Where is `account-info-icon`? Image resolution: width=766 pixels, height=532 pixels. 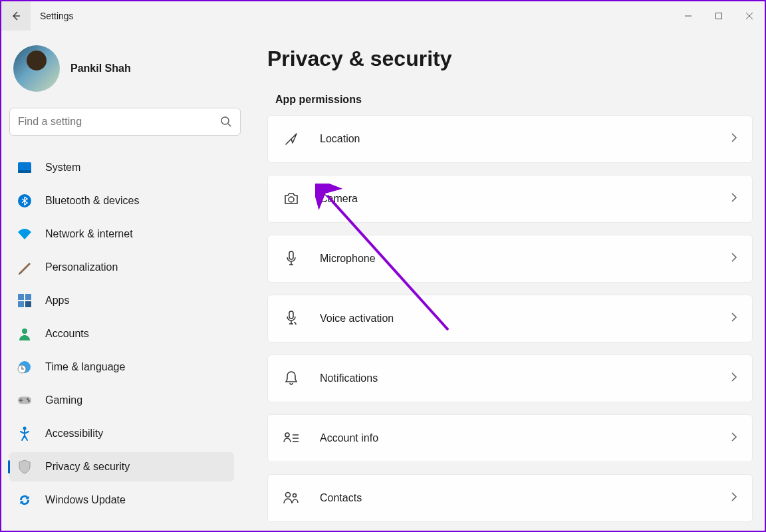 account-info-icon is located at coordinates (291, 438).